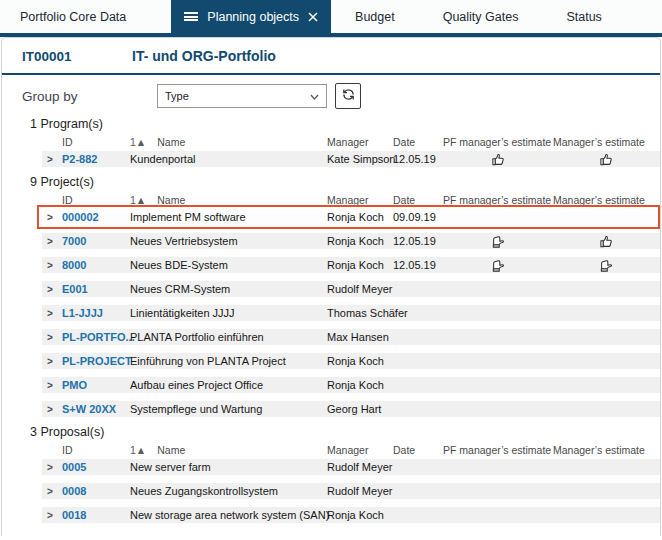 The height and width of the screenshot is (540, 662). Describe the element at coordinates (351, 337) in the screenshot. I see `table-row: > PL-PORTFO... PLANTA Portfolio einführe…` at that location.